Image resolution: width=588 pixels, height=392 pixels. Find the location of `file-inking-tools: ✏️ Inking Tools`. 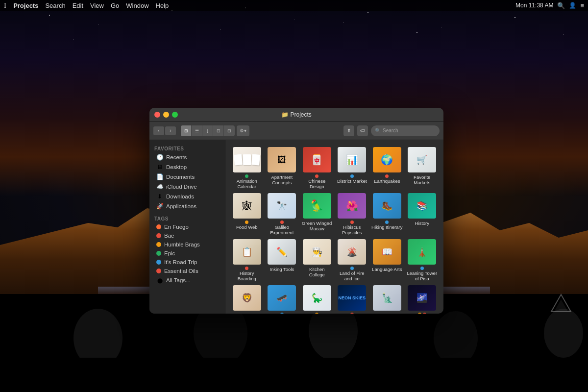

file-inking-tools: ✏️ Inking Tools is located at coordinates (282, 259).